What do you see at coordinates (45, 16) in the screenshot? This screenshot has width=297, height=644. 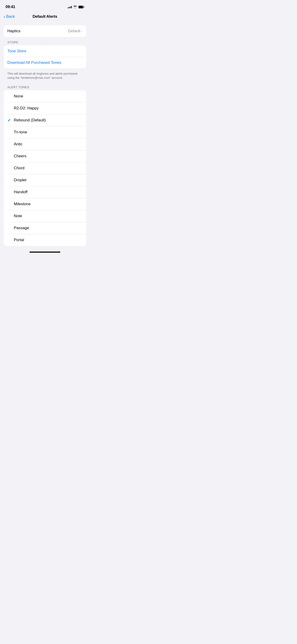 I see `page-title: Default Alerts` at bounding box center [45, 16].